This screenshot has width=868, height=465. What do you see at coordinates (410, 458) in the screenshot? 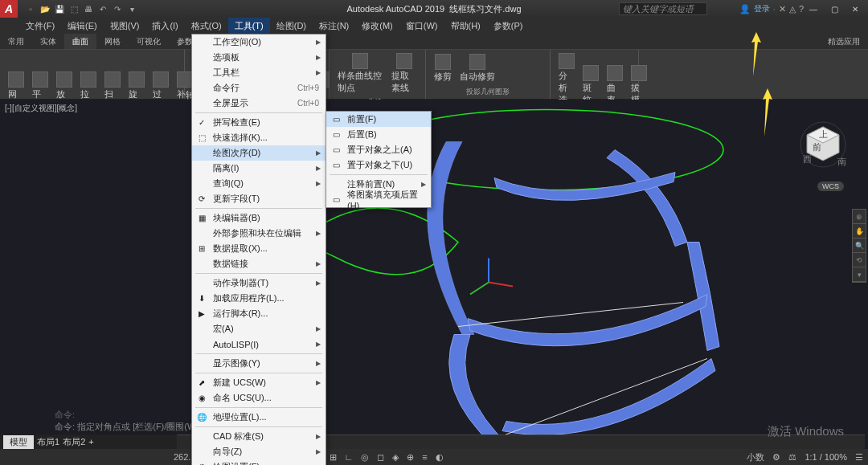
I see `status-dyn-icon: ⊕` at bounding box center [410, 458].